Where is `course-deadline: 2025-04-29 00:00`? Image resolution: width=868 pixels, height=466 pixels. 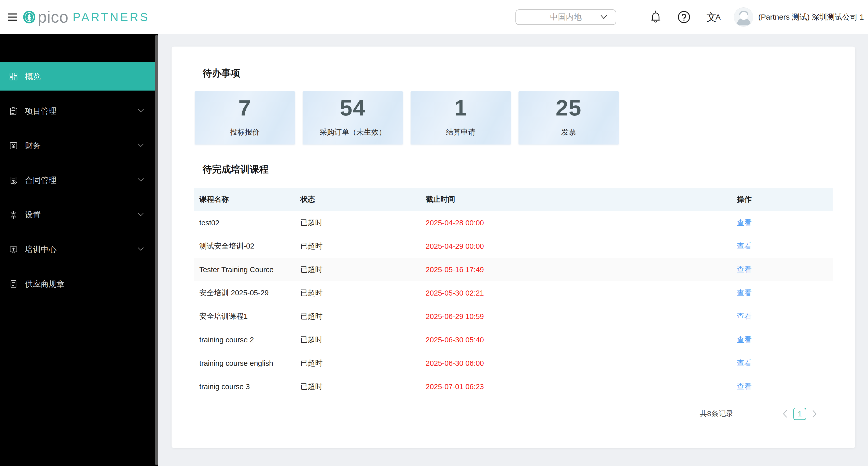 course-deadline: 2025-04-29 00:00 is located at coordinates (576, 246).